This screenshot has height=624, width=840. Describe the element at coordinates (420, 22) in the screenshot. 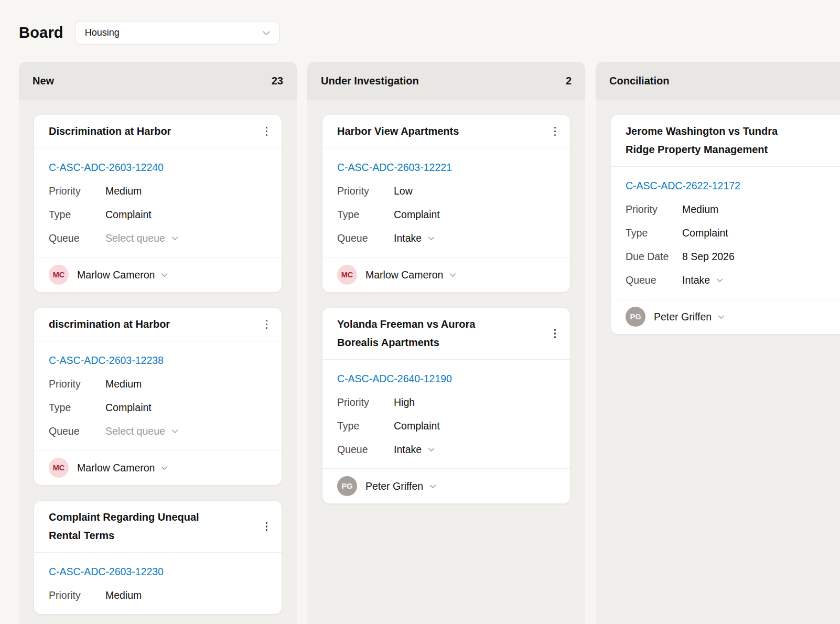

I see `topbar: Board Housing` at that location.